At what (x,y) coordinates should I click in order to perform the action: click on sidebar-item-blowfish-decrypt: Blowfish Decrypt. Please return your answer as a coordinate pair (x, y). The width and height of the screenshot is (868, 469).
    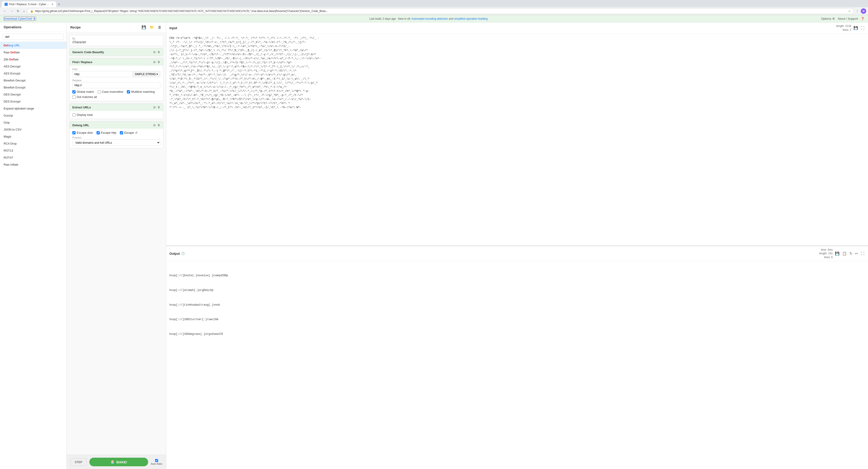
    Looking at the image, I should click on (33, 80).